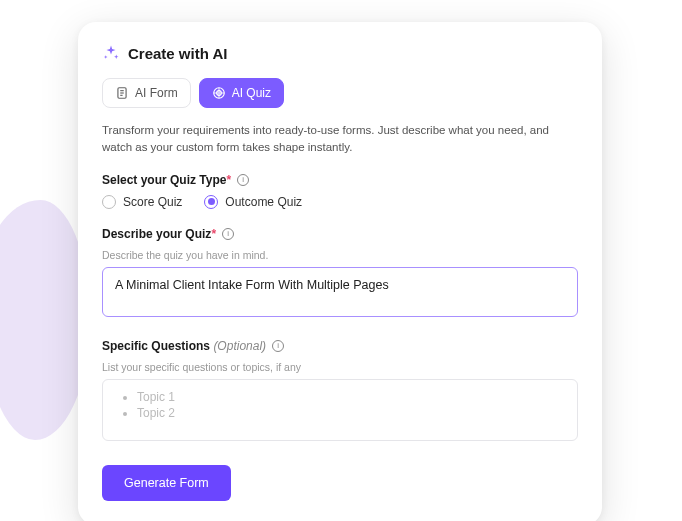  Describe the element at coordinates (351, 397) in the screenshot. I see `placeholder-topic: Topic 1` at that location.